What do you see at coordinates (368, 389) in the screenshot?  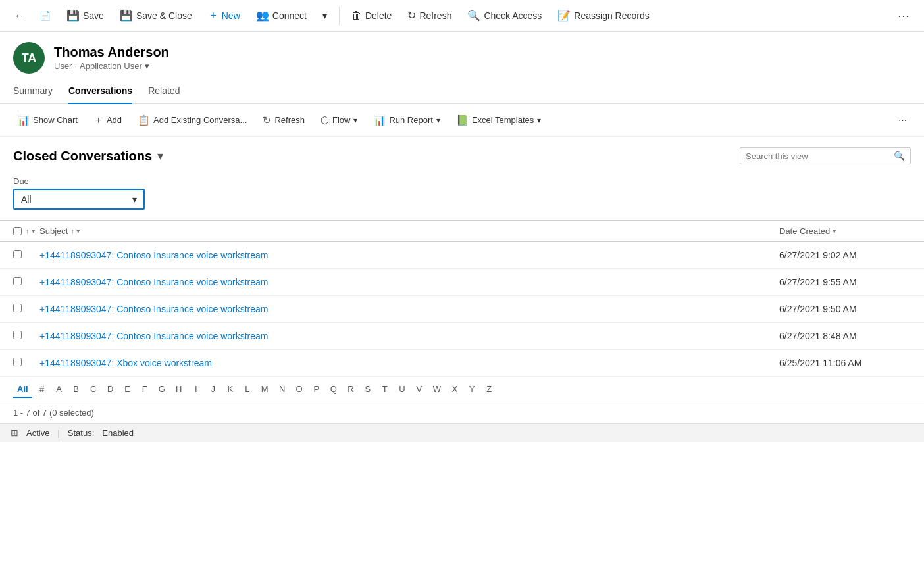 I see `alpha-nav-item: S` at bounding box center [368, 389].